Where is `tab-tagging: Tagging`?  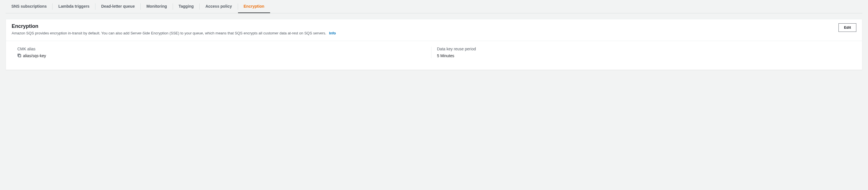
tab-tagging: Tagging is located at coordinates (186, 7).